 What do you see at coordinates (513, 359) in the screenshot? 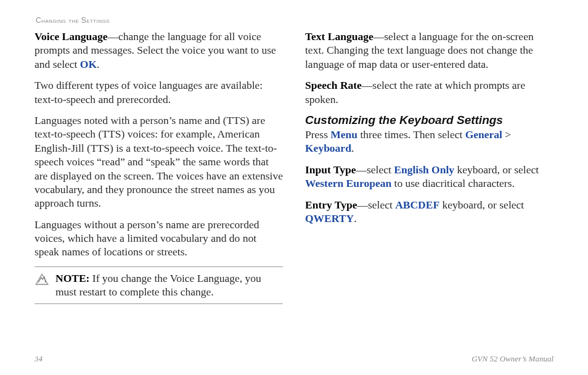
I see `doc-title: GVN 52 Owner’s Manual` at bounding box center [513, 359].